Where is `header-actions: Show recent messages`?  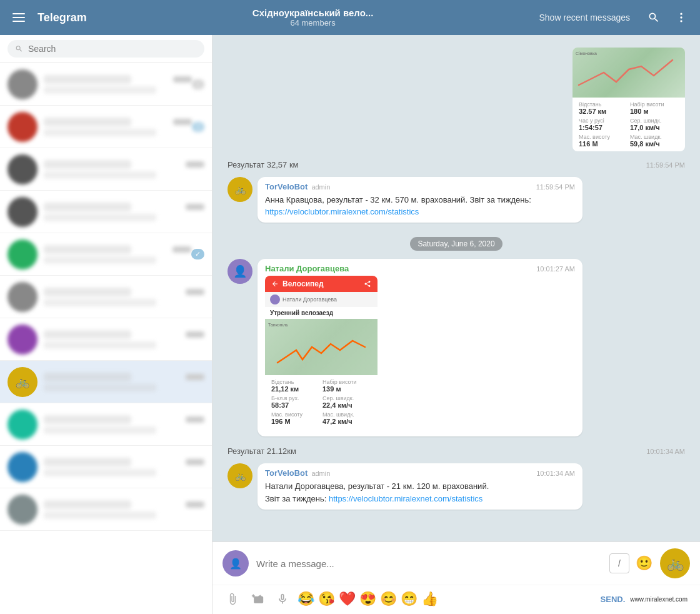 header-actions: Show recent messages is located at coordinates (616, 18).